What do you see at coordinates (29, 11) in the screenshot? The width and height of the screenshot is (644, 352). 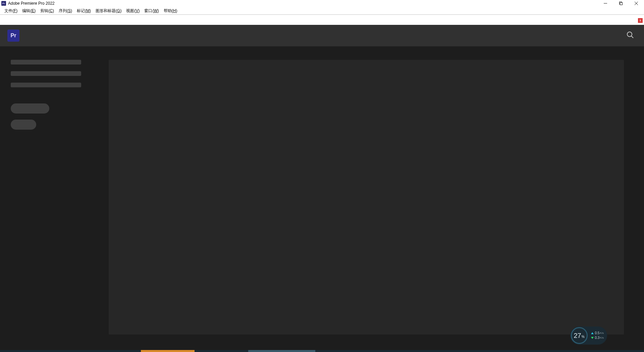 I see `menu-edit: 编辑(E)` at bounding box center [29, 11].